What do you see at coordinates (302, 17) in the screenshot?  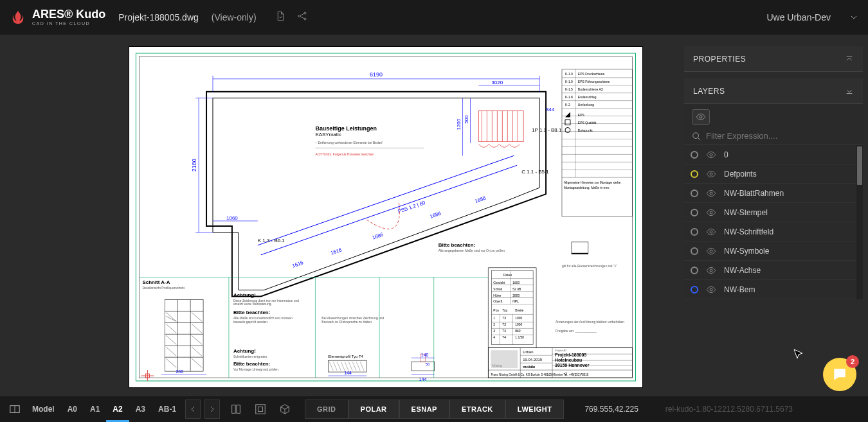 I see `share-icon` at bounding box center [302, 17].